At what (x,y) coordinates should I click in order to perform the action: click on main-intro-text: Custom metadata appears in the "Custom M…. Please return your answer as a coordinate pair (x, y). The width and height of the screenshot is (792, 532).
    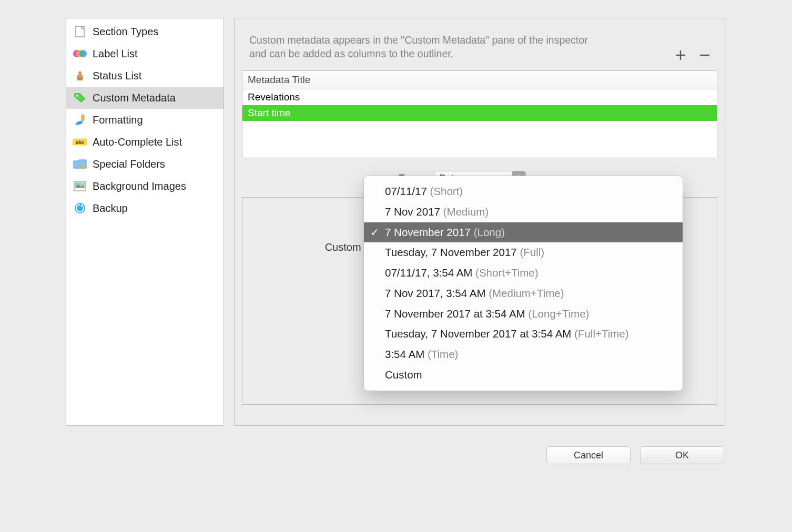
    Looking at the image, I should click on (419, 42).